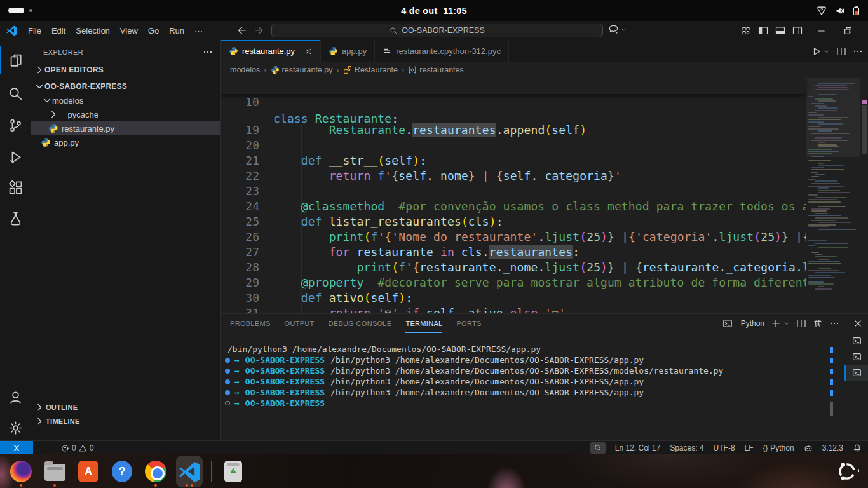 The image size is (868, 488). Describe the element at coordinates (126, 100) in the screenshot. I see `sidebar-item-modelos: modelos` at that location.